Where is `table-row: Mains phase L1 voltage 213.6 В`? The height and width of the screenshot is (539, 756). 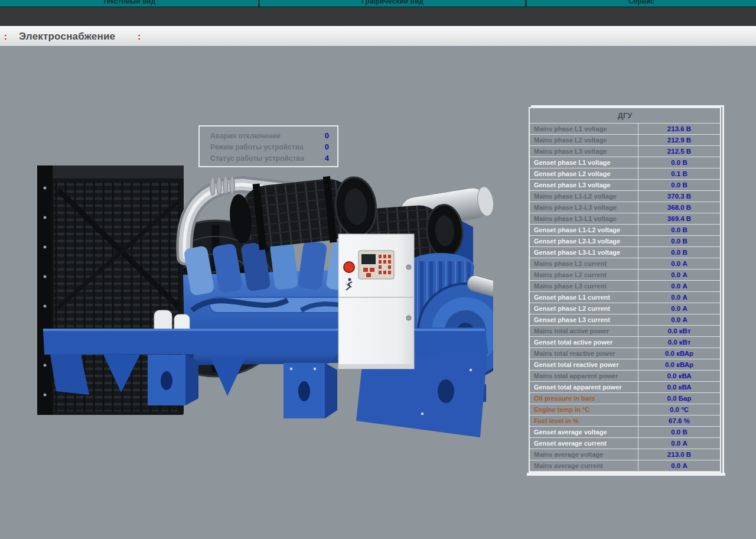
table-row: Mains phase L1 voltage 213.6 В is located at coordinates (625, 129).